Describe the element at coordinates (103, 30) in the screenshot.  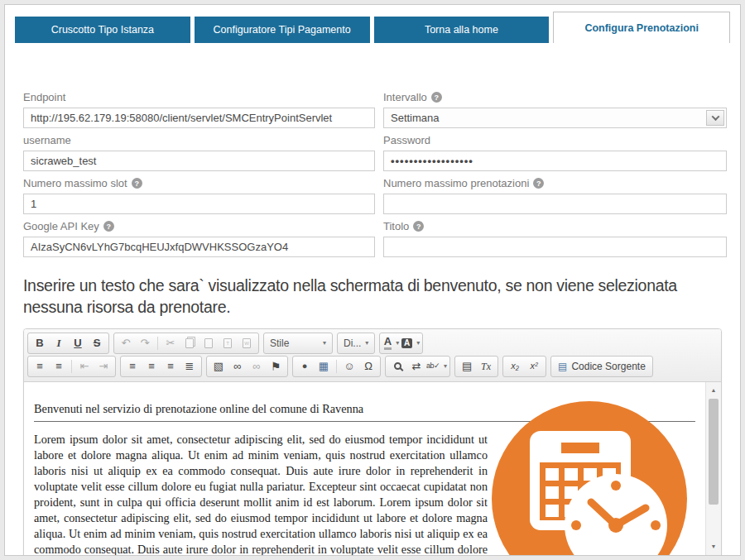
I see `tab-cruscotto-tipo-istanza: Cruscotto Tipo Istanza` at that location.